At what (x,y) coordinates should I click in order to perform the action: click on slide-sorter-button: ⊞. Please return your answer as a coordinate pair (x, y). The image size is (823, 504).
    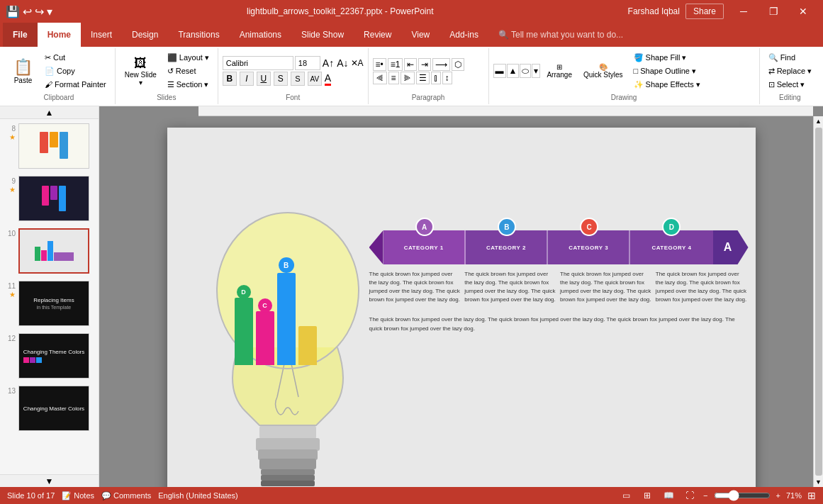
    Looking at the image, I should click on (647, 495).